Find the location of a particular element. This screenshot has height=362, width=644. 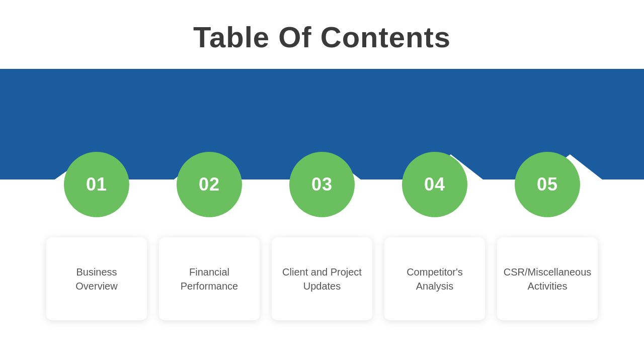

card-label-3: Client and Project Updates is located at coordinates (322, 279).